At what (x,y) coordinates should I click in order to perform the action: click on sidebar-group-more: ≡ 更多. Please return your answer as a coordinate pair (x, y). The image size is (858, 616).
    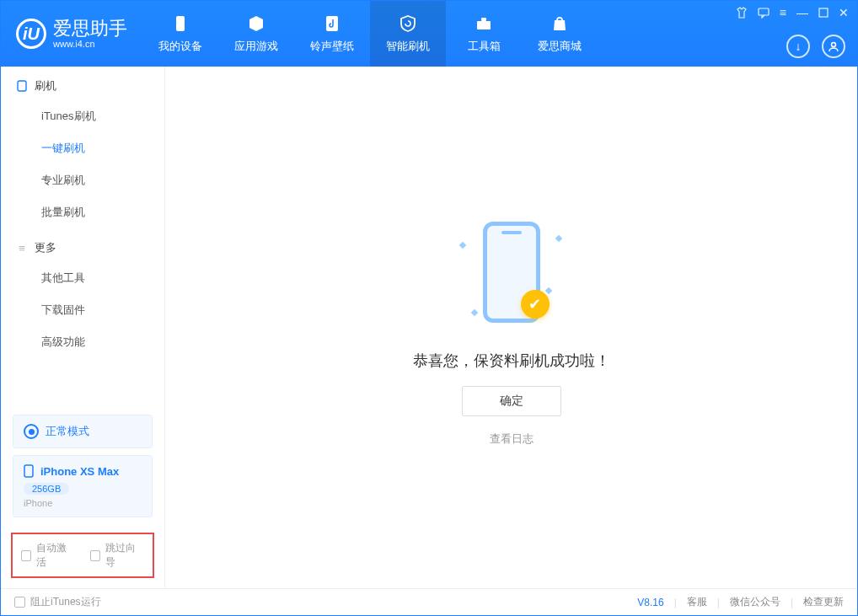
    Looking at the image, I should click on (83, 245).